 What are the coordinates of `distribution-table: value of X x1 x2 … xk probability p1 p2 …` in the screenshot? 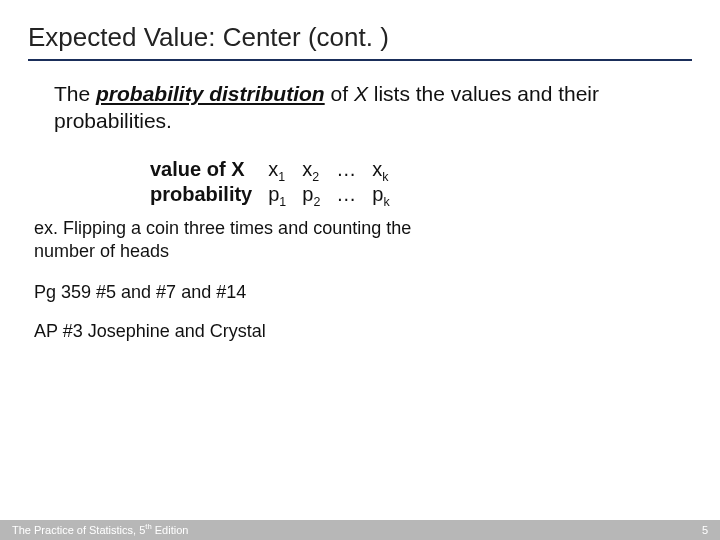 It's located at (272, 182).